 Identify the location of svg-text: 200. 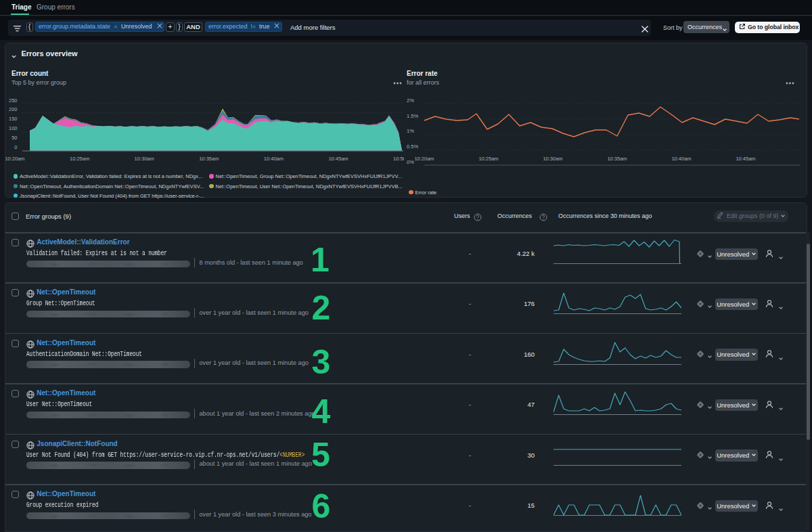
(14, 110).